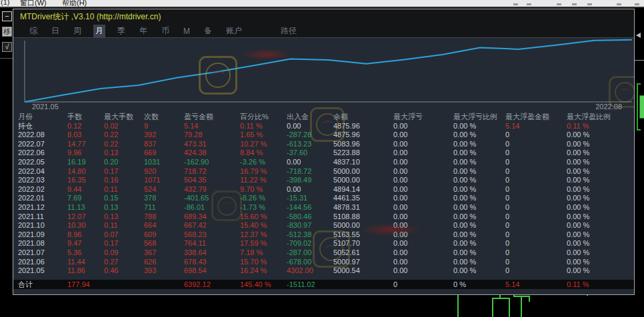  Describe the element at coordinates (124, 253) in the screenshot. I see `cell-max-lots: 0.09` at that location.